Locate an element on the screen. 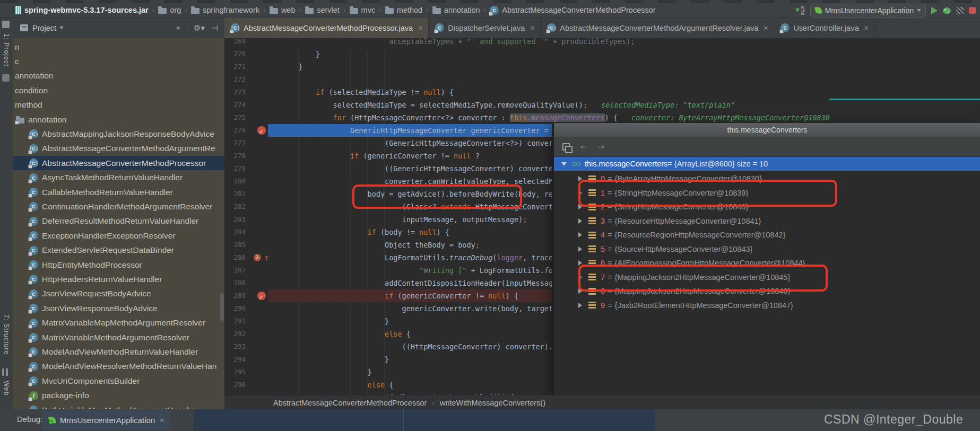  breadcrumb-item: web is located at coordinates (282, 10).